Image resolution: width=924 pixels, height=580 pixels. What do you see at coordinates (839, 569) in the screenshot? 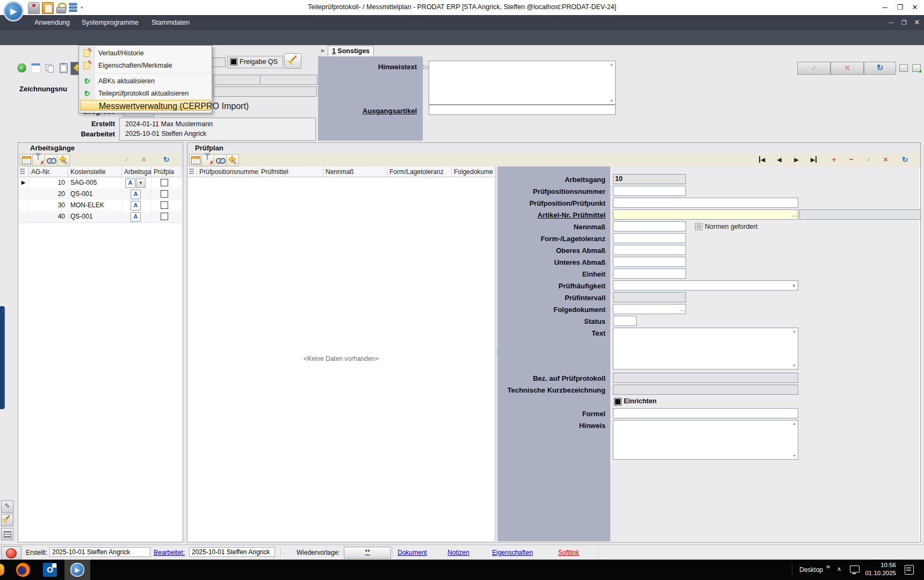
I see `show-hidden-icons-chevron: ∧` at bounding box center [839, 569].